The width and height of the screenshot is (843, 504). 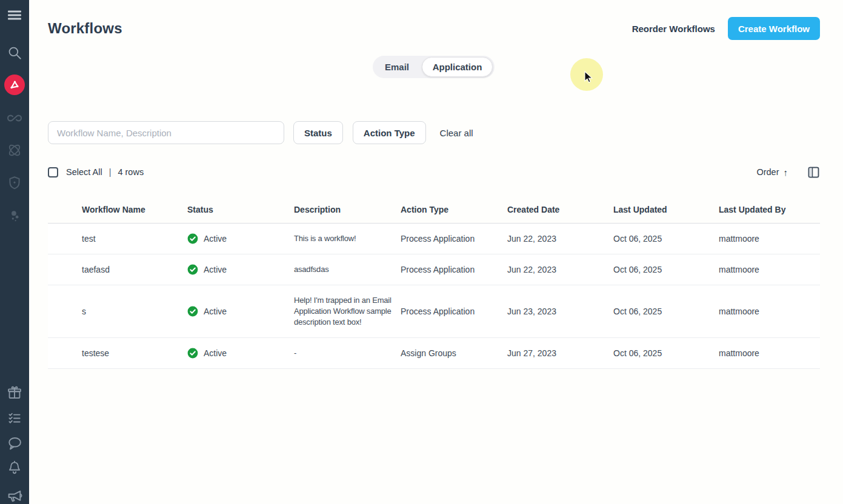 I want to click on col-last-updated: Last Updated, so click(x=666, y=210).